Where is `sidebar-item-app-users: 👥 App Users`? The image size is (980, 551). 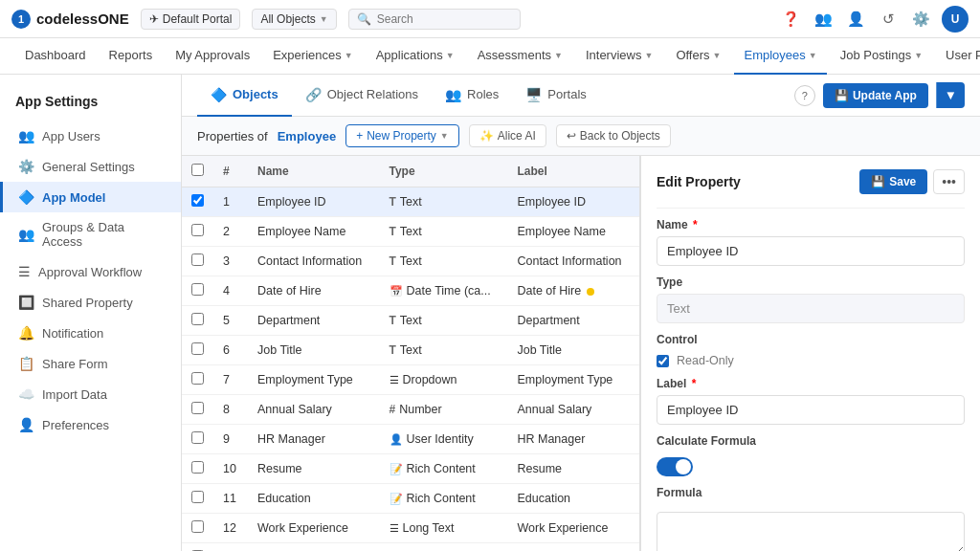 sidebar-item-app-users: 👥 App Users is located at coordinates (90, 136).